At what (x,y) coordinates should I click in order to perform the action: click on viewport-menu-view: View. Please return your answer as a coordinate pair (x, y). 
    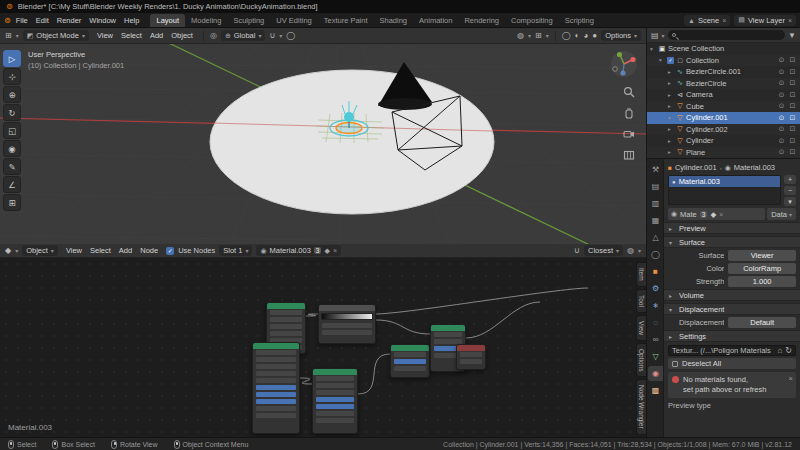
    Looking at the image, I should click on (105, 36).